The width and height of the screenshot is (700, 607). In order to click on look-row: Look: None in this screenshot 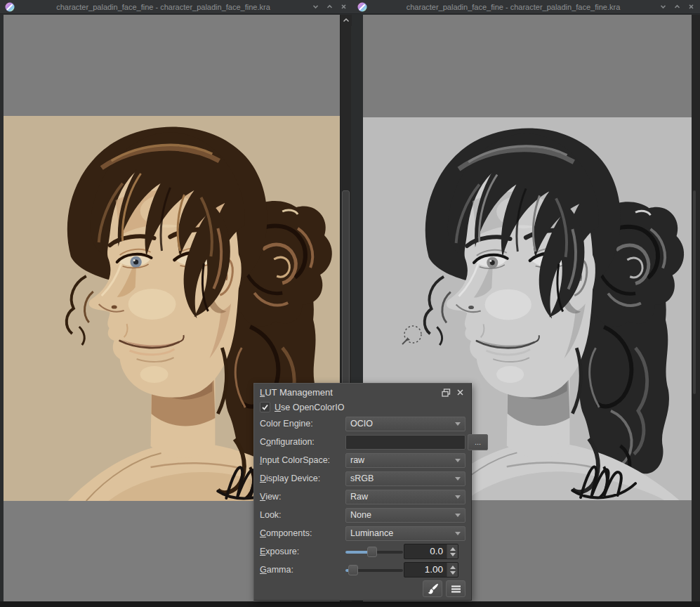, I will do `click(362, 515)`.